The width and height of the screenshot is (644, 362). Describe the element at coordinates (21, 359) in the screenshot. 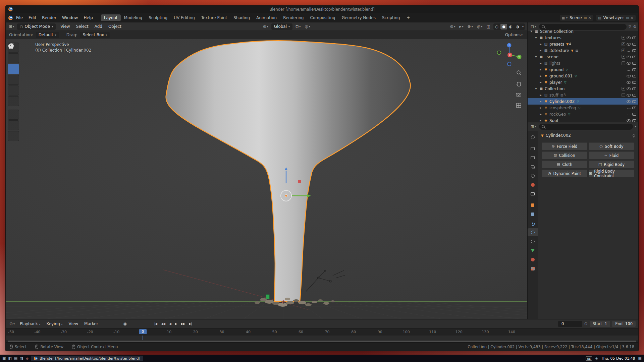

I see `launcher-icon-4: ◨` at that location.